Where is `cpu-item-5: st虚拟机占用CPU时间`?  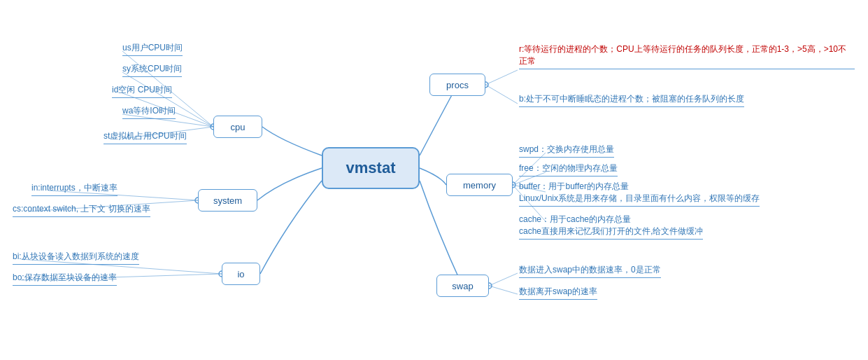 cpu-item-5: st虚拟机占用CPU时间 is located at coordinates (145, 137).